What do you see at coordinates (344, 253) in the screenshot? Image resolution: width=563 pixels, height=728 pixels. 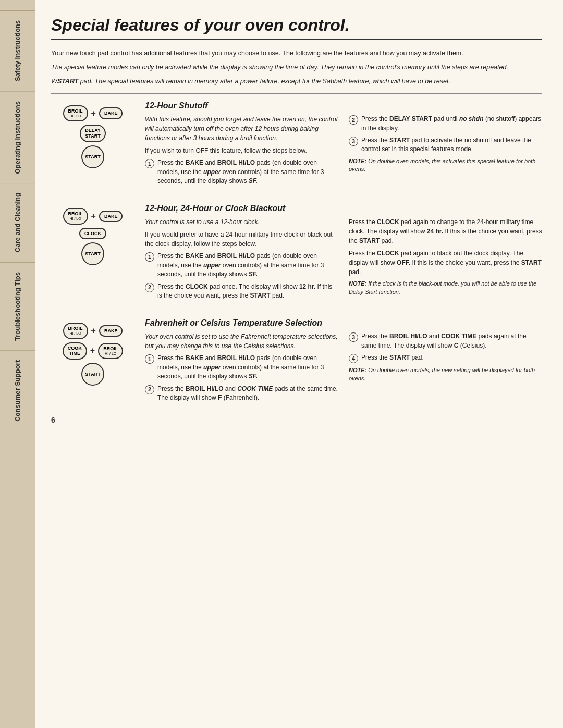 I see `section2-content: 12-Hour, 24-Hour or Clock Blackout Your …` at bounding box center [344, 253].